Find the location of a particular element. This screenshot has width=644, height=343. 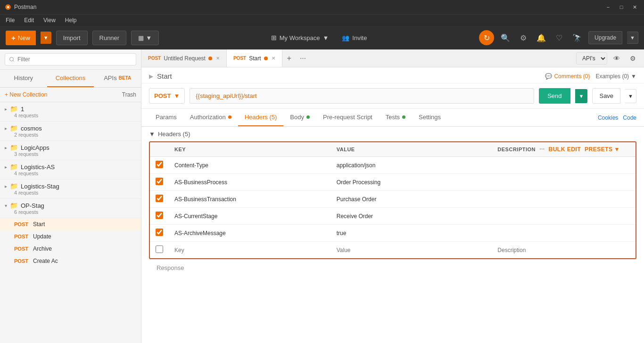

heart-icon: ♡ is located at coordinates (559, 38).